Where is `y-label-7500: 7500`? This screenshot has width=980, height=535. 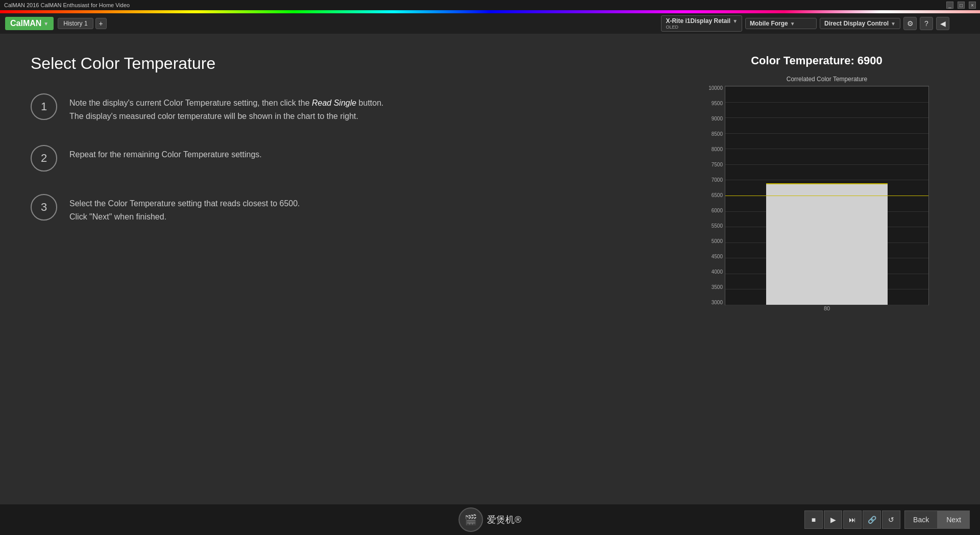
y-label-7500: 7500 is located at coordinates (717, 165).